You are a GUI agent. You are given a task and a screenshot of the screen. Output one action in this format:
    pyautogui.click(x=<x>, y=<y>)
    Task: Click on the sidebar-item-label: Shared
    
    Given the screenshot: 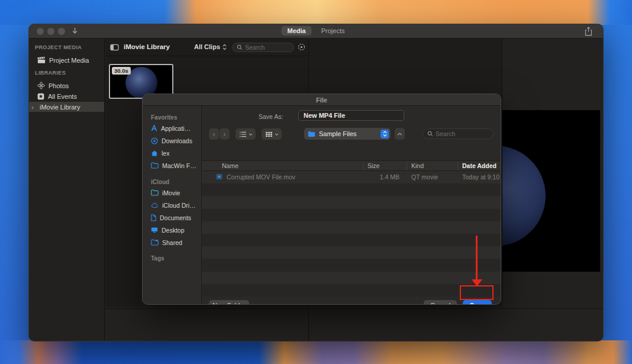 What is the action you would take?
    pyautogui.click(x=172, y=243)
    